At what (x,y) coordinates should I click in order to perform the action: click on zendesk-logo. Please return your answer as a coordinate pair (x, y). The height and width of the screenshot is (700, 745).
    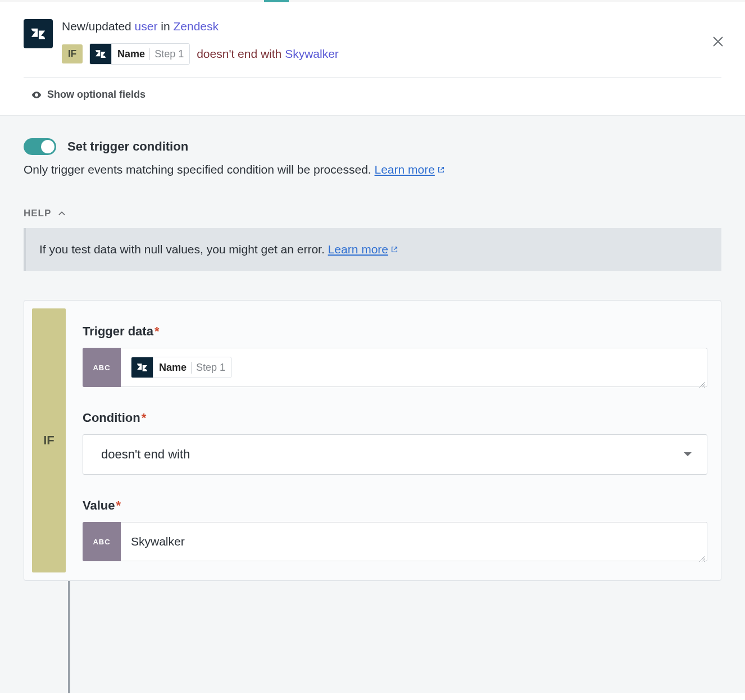
    Looking at the image, I should click on (38, 34).